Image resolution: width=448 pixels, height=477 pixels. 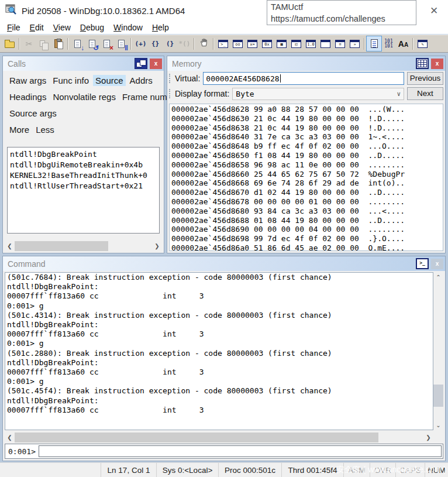 What do you see at coordinates (14, 28) in the screenshot?
I see `menu-file: File` at bounding box center [14, 28].